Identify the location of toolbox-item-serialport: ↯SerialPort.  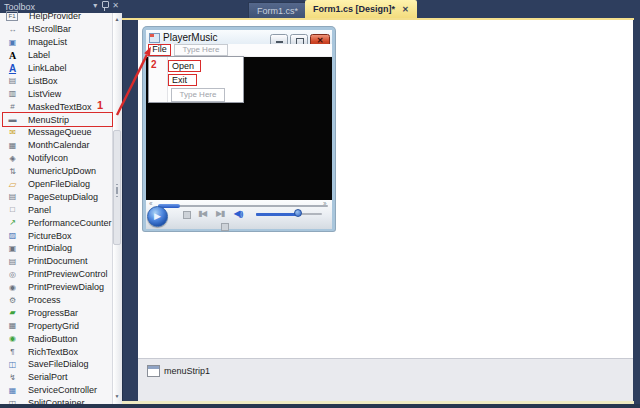
(56, 378).